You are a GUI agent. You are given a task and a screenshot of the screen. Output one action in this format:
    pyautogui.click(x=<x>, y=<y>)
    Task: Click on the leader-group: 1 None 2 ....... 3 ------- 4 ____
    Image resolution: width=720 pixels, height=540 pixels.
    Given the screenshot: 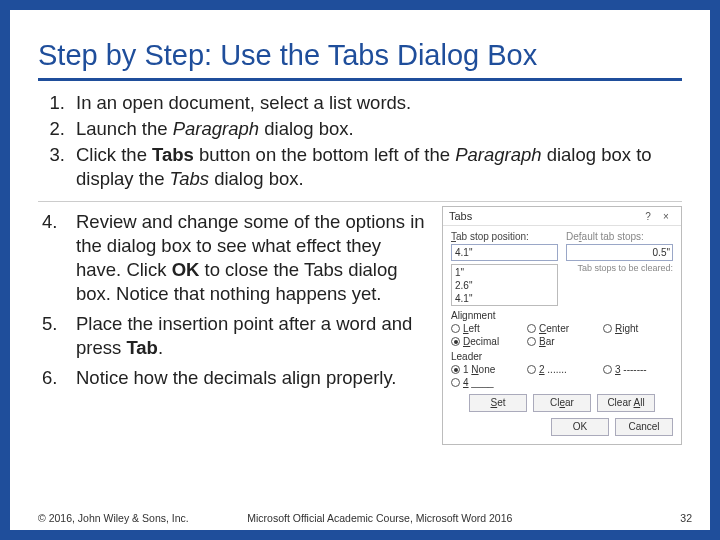 What is the action you would take?
    pyautogui.click(x=562, y=376)
    